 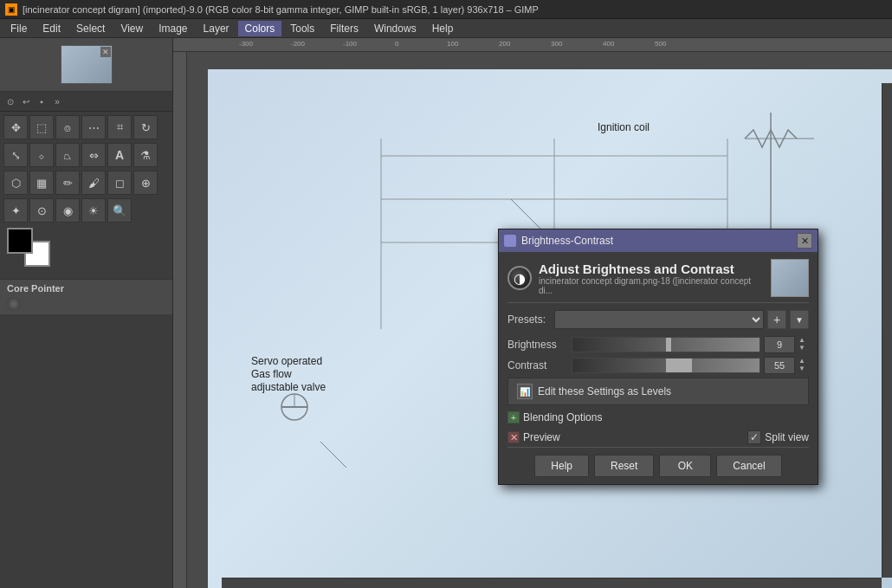 What do you see at coordinates (26, 101) in the screenshot?
I see `nav-icon-undo: ↩` at bounding box center [26, 101].